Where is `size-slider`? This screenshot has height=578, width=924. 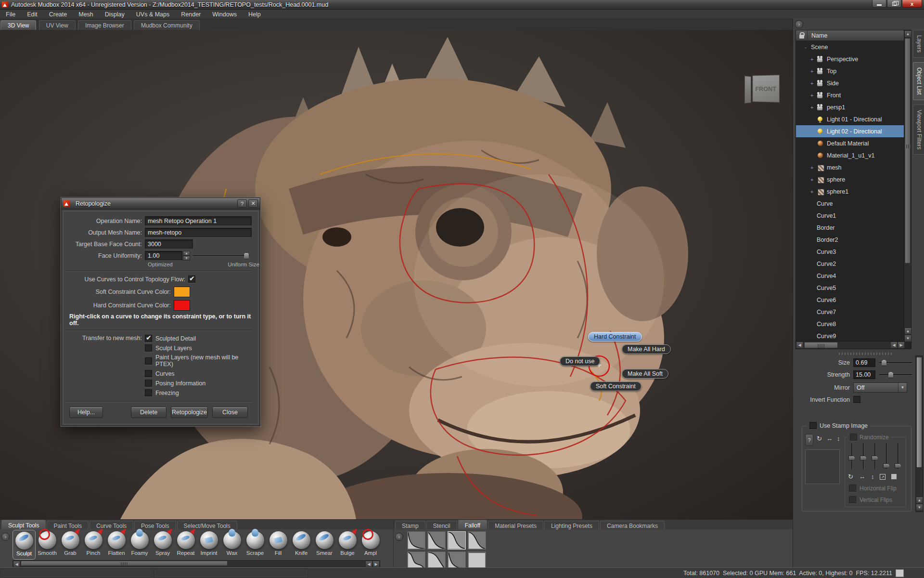 size-slider is located at coordinates (896, 363).